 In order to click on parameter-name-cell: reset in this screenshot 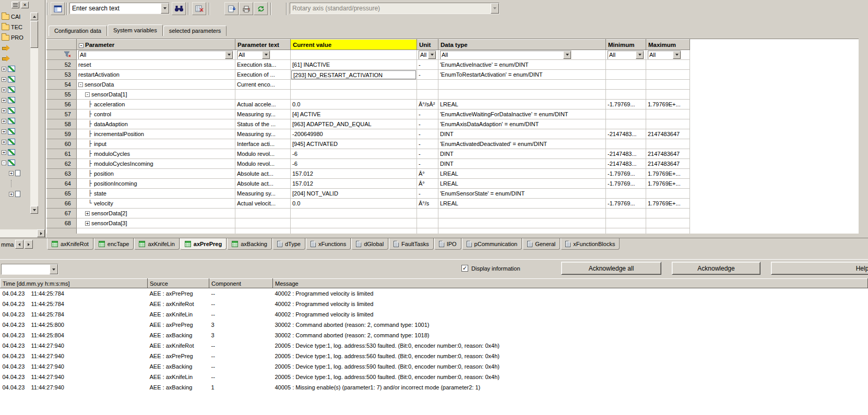, I will do `click(156, 65)`.